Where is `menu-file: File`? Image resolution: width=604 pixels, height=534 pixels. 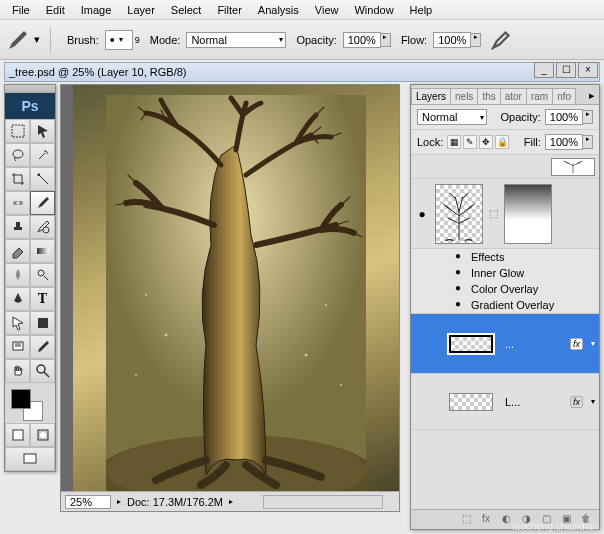 menu-file: File is located at coordinates (21, 10).